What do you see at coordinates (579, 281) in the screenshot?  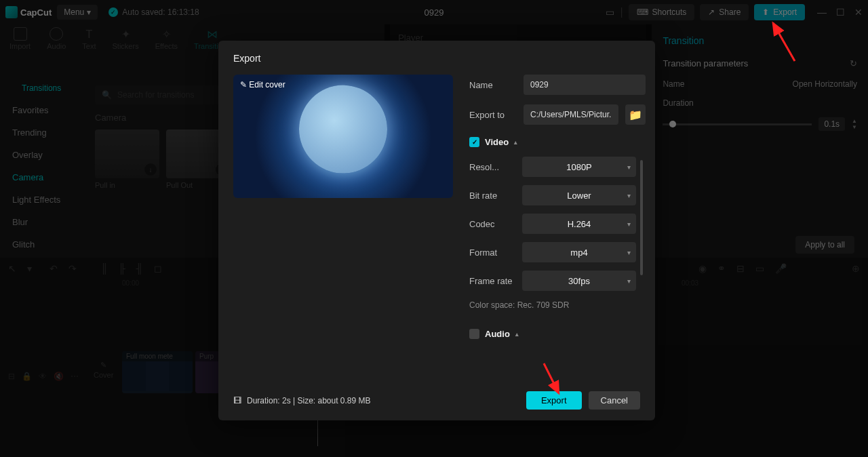 I see `framerate-select: 30fps▾` at bounding box center [579, 281].